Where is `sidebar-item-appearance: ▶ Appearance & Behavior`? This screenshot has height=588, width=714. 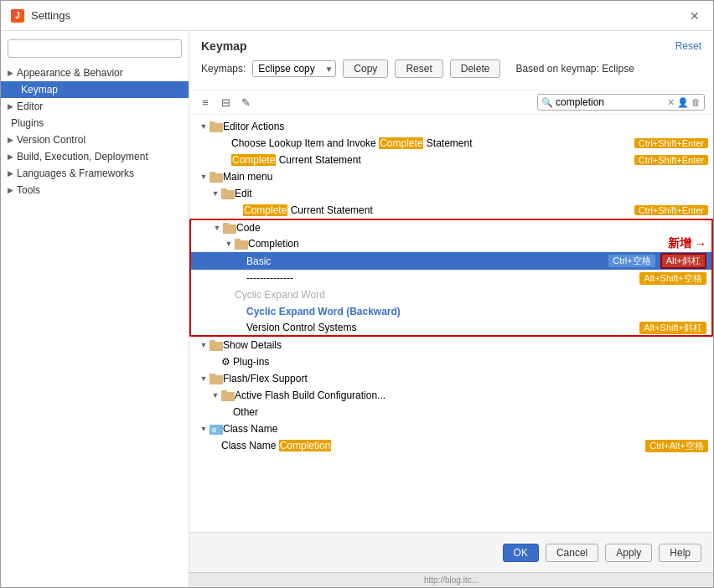 sidebar-item-appearance: ▶ Appearance & Behavior is located at coordinates (95, 73).